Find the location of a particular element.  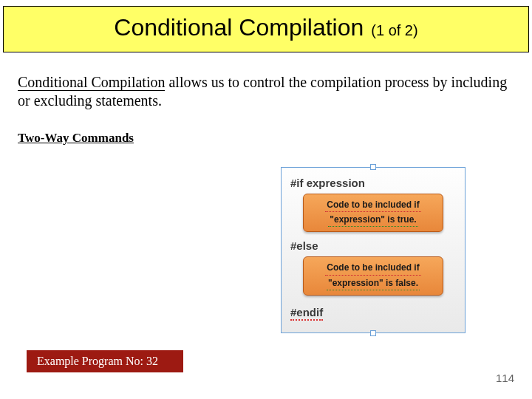

intro-lead: Conditional Compilation is located at coordinates (92, 83).